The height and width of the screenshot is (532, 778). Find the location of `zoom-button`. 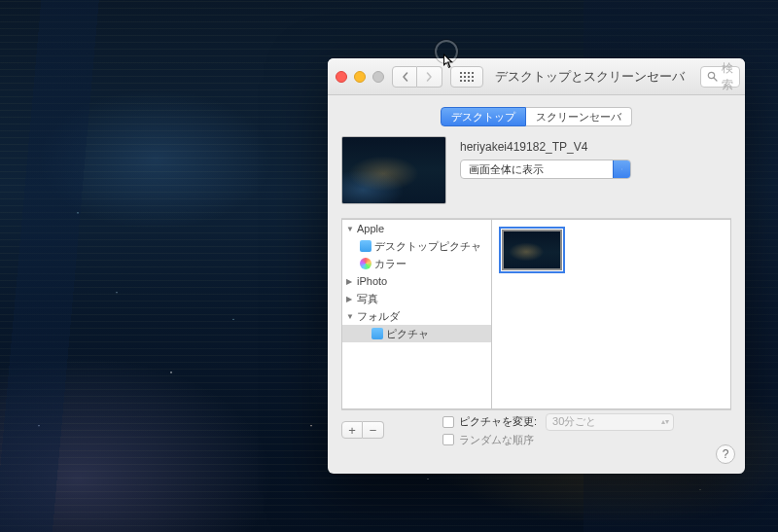

zoom-button is located at coordinates (378, 77).